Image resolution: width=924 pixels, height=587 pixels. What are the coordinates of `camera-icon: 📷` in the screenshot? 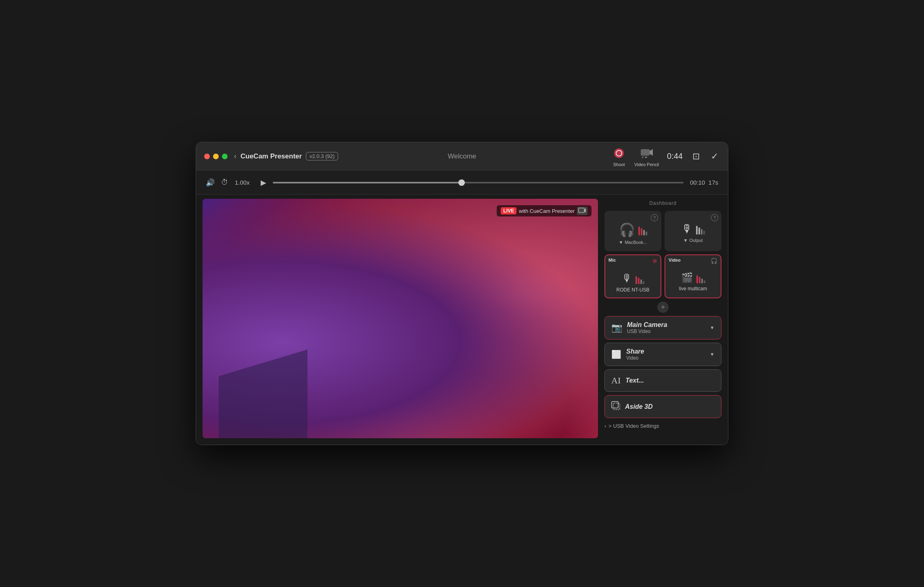 It's located at (617, 328).